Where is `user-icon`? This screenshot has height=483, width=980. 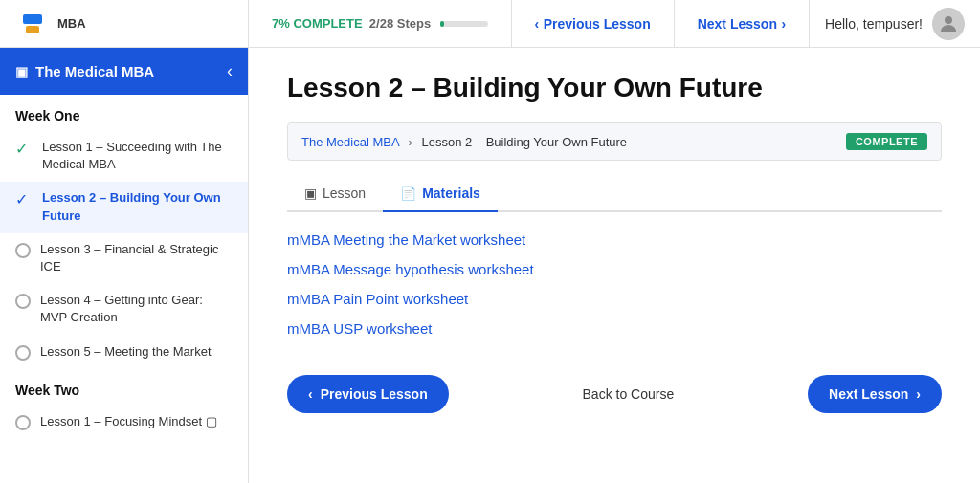
user-icon is located at coordinates (948, 24).